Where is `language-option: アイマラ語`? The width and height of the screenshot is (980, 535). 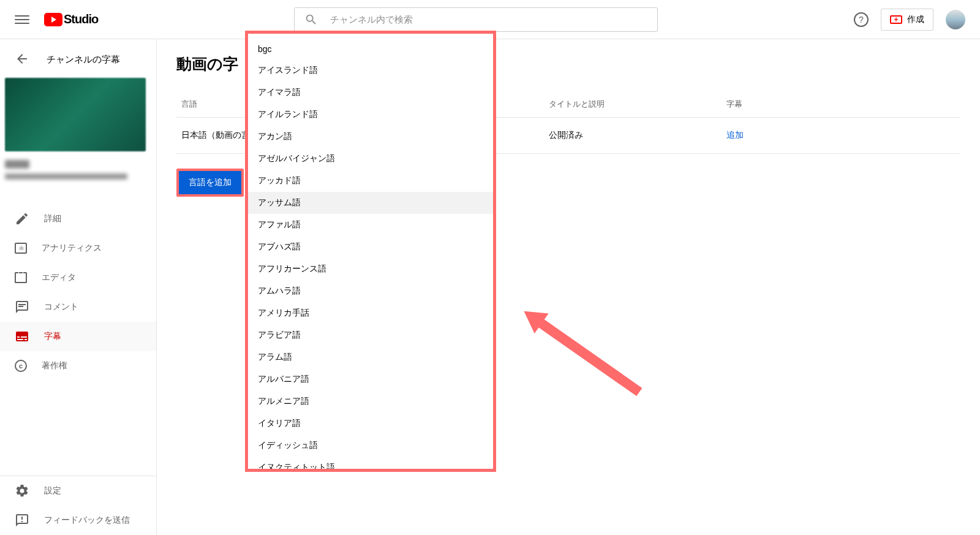
language-option: アイマラ語 is located at coordinates (371, 93).